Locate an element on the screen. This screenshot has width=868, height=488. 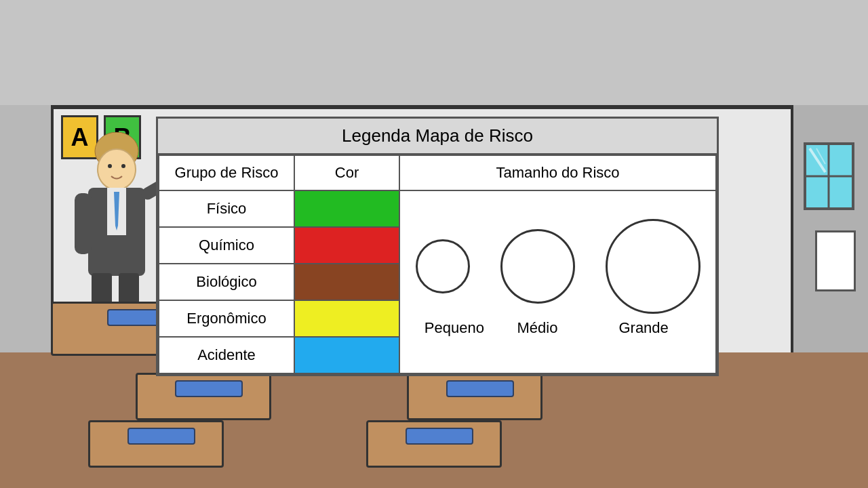
grupo-cell-2: Biológico is located at coordinates (226, 282).